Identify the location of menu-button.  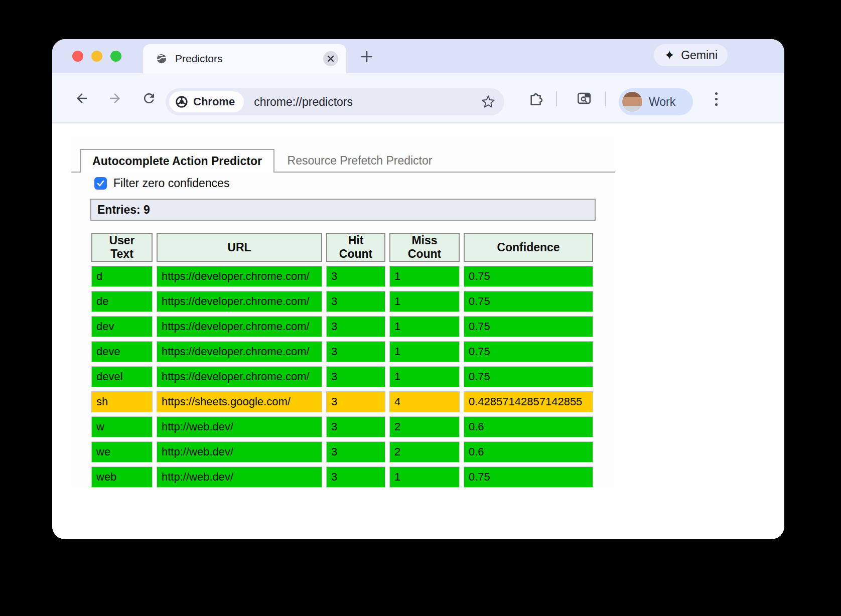
(716, 99).